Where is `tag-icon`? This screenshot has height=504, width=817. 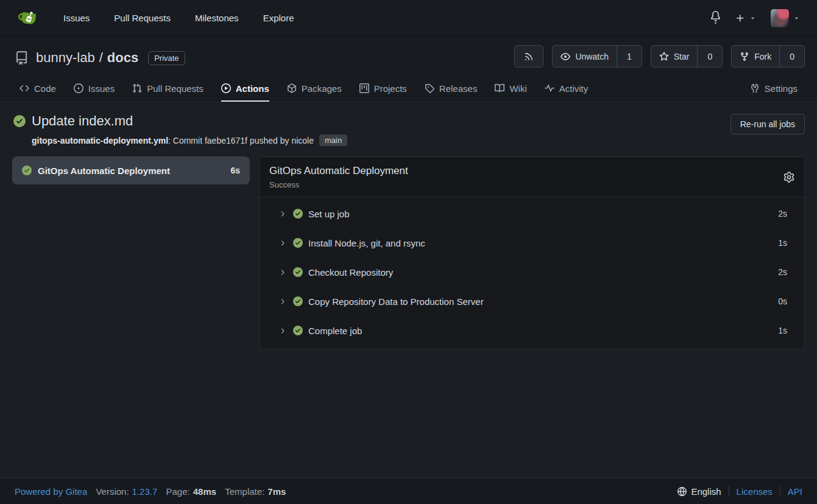
tag-icon is located at coordinates (430, 88).